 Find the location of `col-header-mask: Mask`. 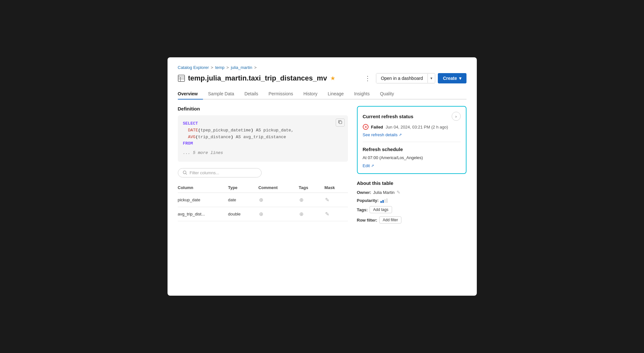

col-header-mask: Mask is located at coordinates (334, 188).